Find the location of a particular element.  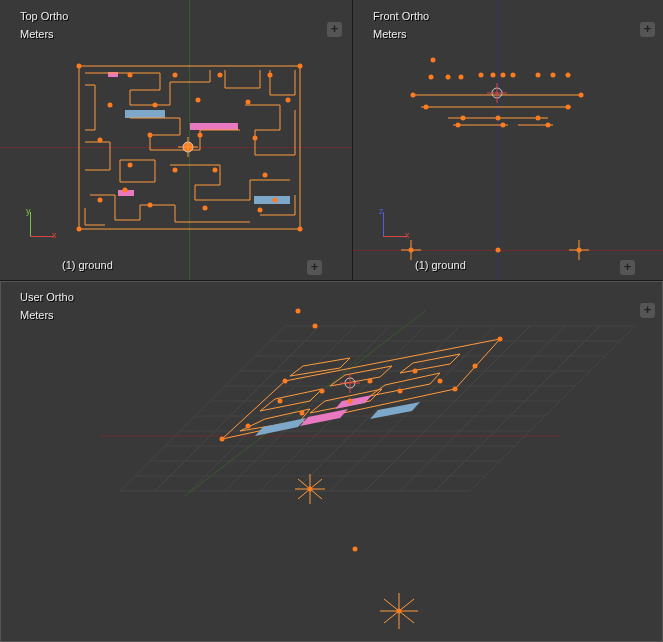

view-label: User Ortho is located at coordinates (47, 297).